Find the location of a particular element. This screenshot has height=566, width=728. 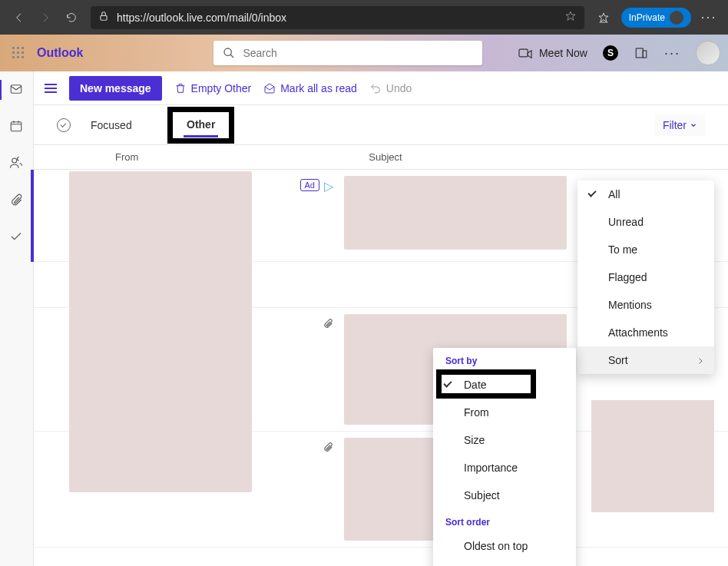

undo-icon is located at coordinates (376, 88).